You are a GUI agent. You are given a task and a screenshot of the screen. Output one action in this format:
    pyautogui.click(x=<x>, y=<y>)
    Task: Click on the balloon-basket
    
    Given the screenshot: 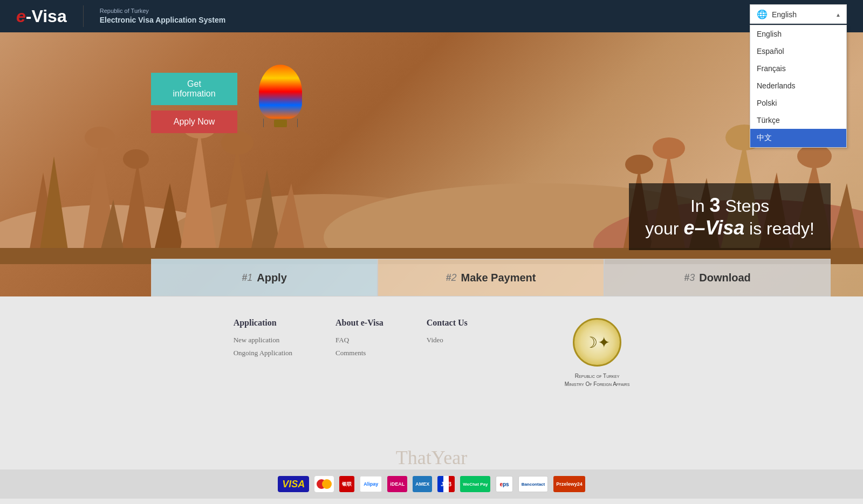 What is the action you would take?
    pyautogui.click(x=280, y=123)
    